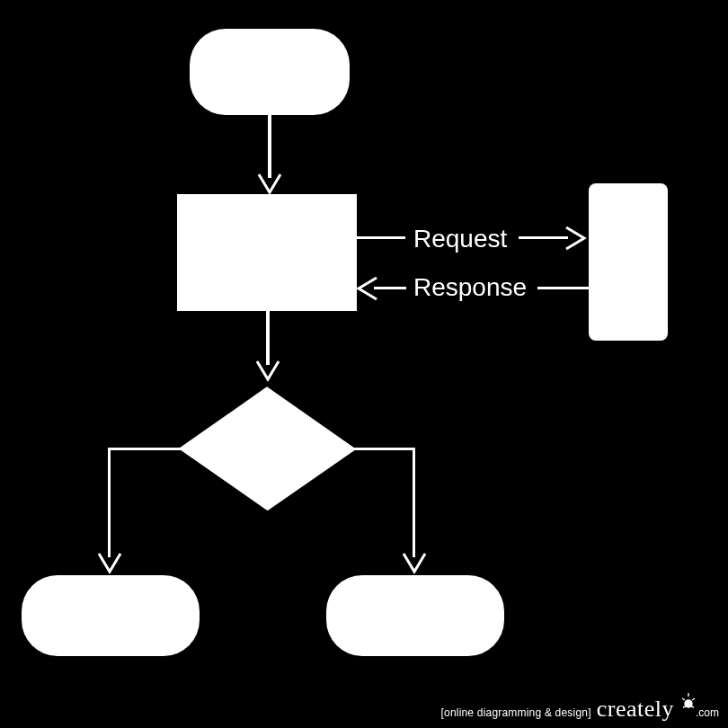 The height and width of the screenshot is (728, 728). I want to click on server-node, so click(628, 262).